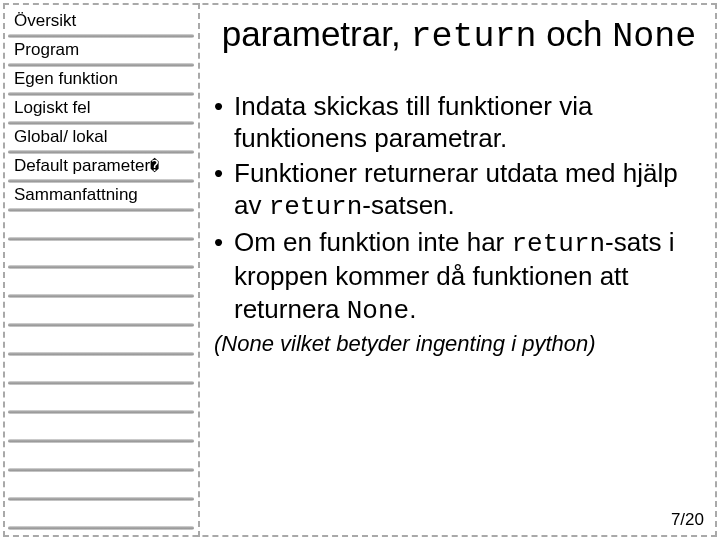 The width and height of the screenshot is (720, 540). I want to click on sidebar-item-global-local: Global/ lokal, so click(101, 138).